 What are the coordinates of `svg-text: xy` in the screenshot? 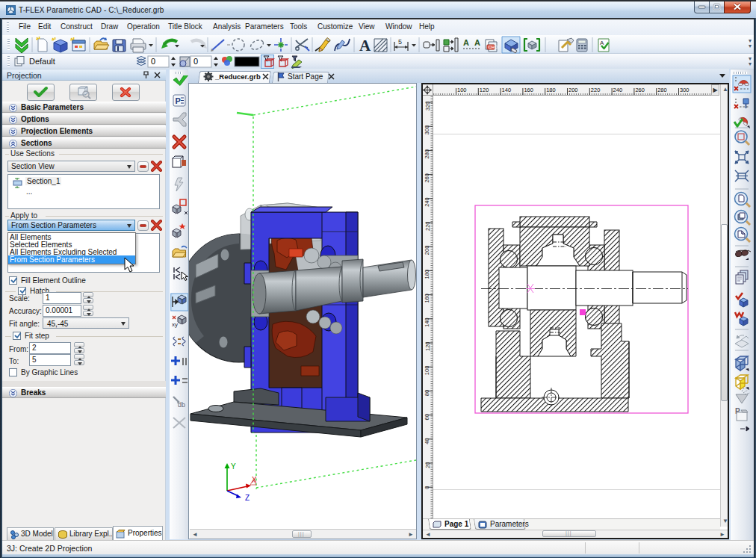 It's located at (175, 324).